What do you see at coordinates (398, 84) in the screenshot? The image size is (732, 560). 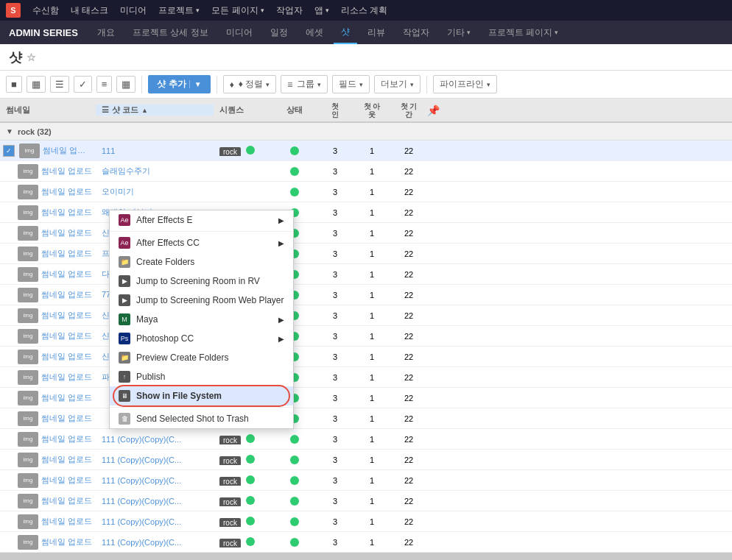 I see `more-button: 더보기 ▾` at bounding box center [398, 84].